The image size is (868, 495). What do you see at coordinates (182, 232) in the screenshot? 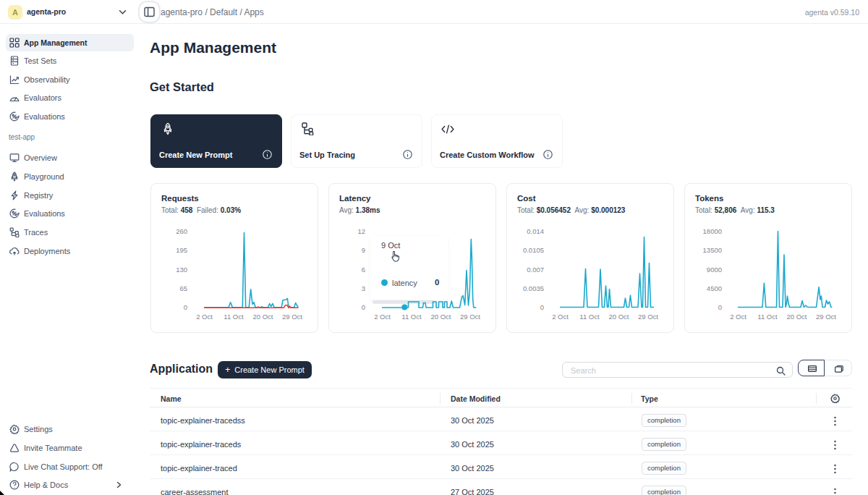
I see `svg-text: 260` at bounding box center [182, 232].